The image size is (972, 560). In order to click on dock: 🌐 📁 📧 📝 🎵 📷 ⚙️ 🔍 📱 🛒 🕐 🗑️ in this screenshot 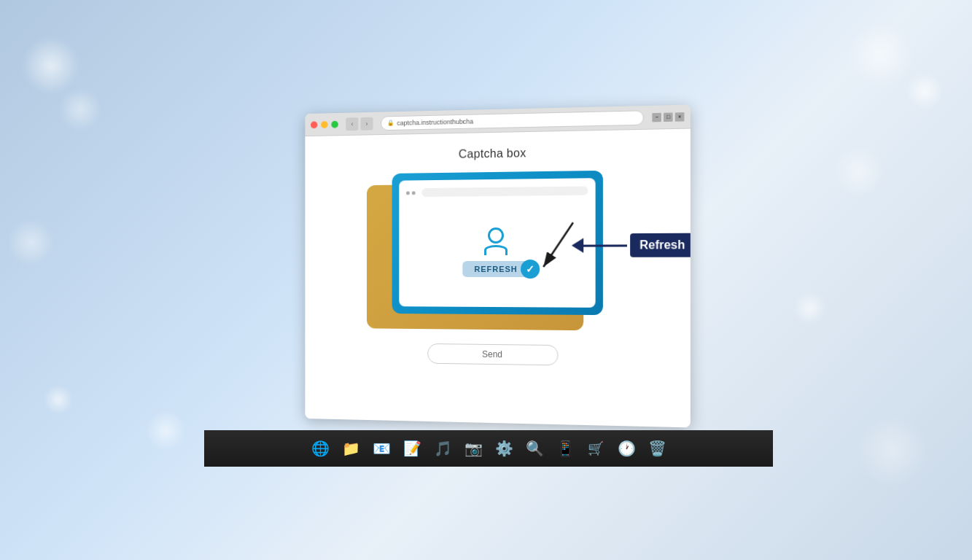, I will do `click(489, 448)`.